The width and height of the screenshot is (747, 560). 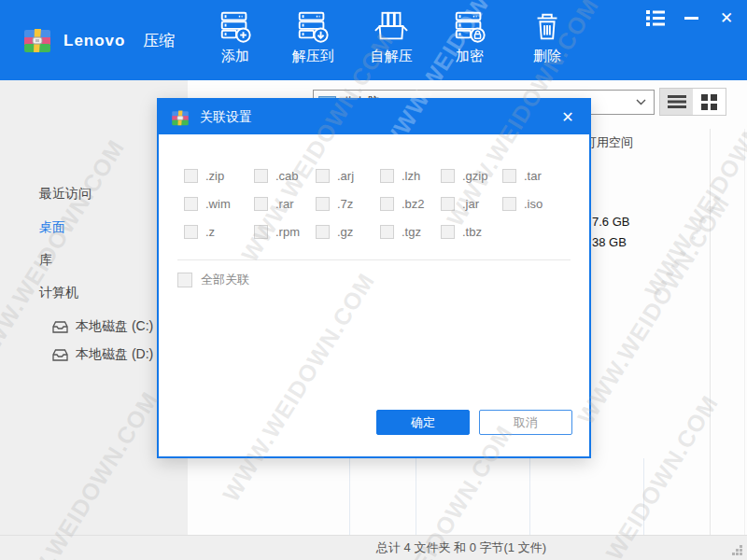 What do you see at coordinates (235, 27) in the screenshot?
I see `add-archive-icon` at bounding box center [235, 27].